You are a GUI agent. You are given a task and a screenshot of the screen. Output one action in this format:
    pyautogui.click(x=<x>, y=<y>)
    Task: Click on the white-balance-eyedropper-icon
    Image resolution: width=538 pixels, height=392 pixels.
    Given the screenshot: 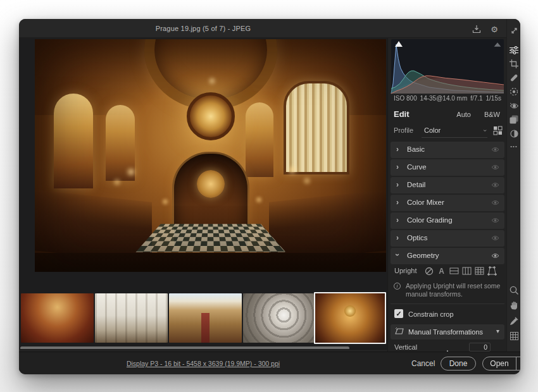 What is the action you would take?
    pyautogui.click(x=514, y=321)
    